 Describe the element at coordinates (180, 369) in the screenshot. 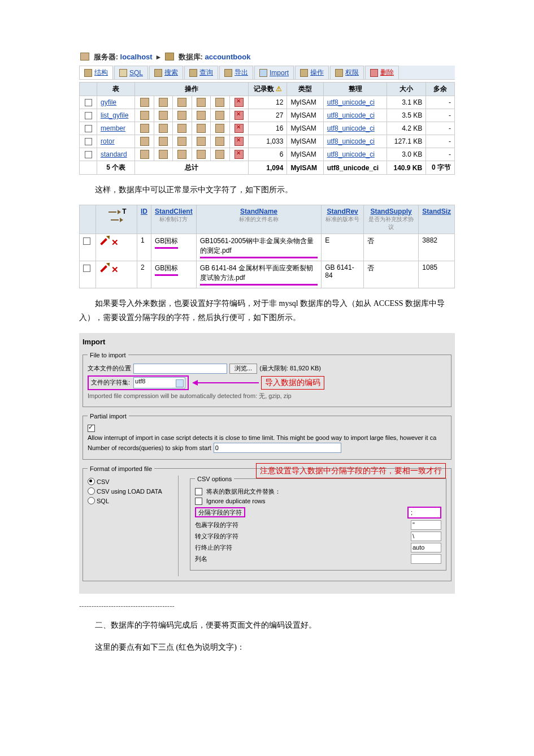

I see `file-location-input` at that location.